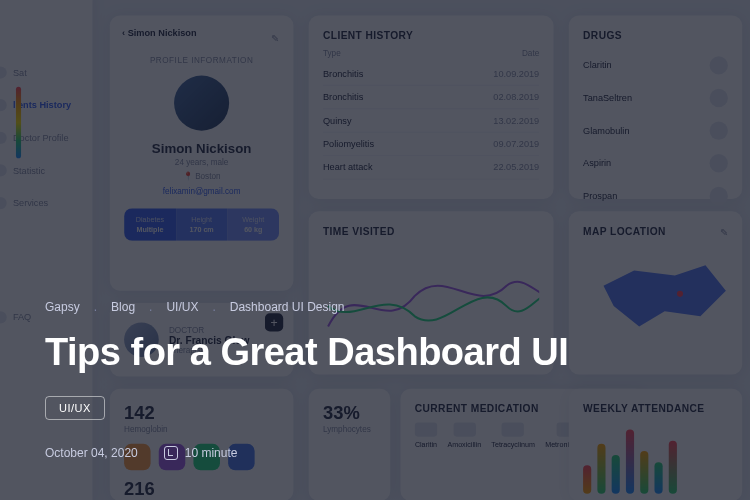 This screenshot has height=500, width=750. What do you see at coordinates (375, 353) in the screenshot?
I see `page-title: Tips for a Great Dashboard UI` at bounding box center [375, 353].